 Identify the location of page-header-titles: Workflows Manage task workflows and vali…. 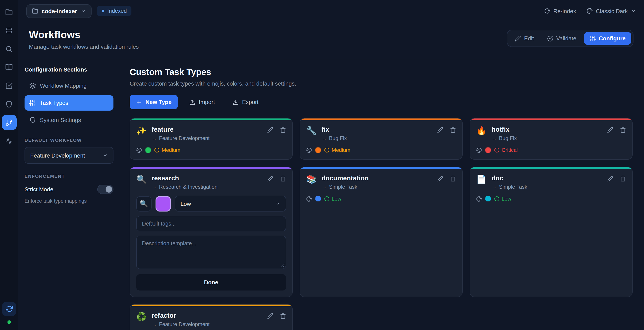
(84, 40).